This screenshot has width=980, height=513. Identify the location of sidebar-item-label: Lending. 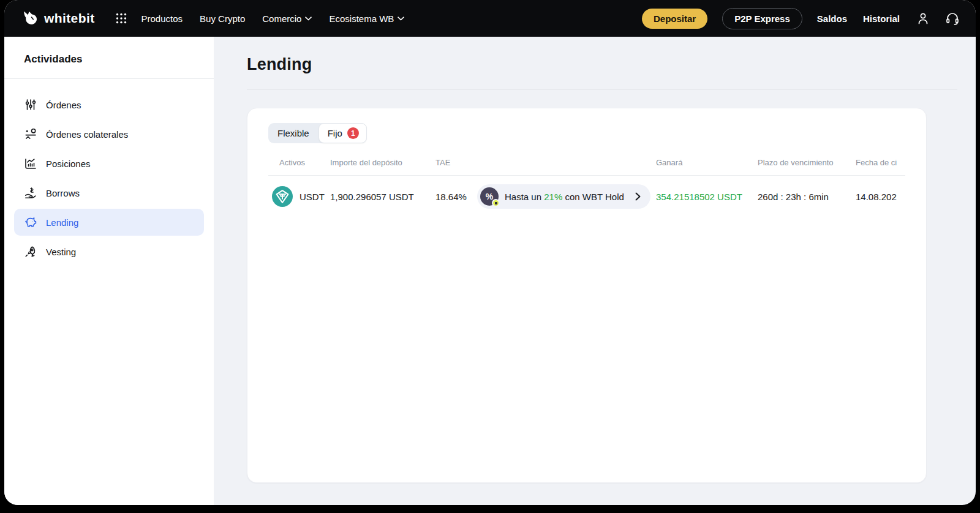
(62, 223).